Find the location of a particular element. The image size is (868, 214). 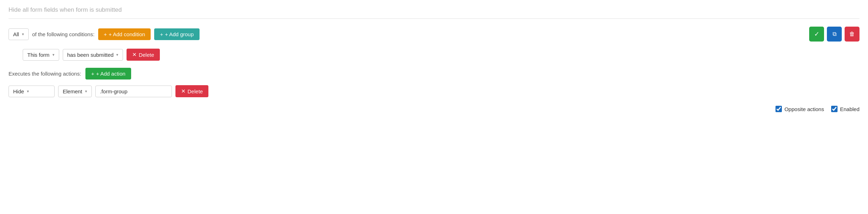

toolbar-buttons: ✓ ⧉ 🗑 is located at coordinates (834, 34).